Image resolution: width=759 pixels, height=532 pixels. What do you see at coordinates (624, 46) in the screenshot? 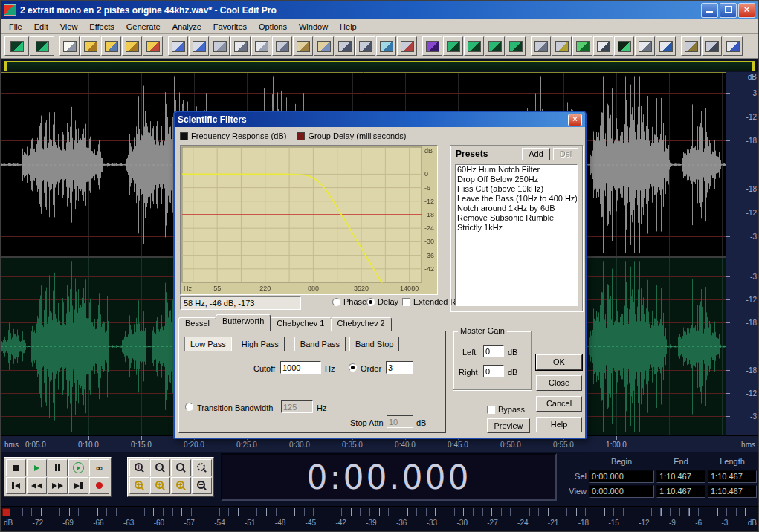
I see `time-window-button` at bounding box center [624, 46].